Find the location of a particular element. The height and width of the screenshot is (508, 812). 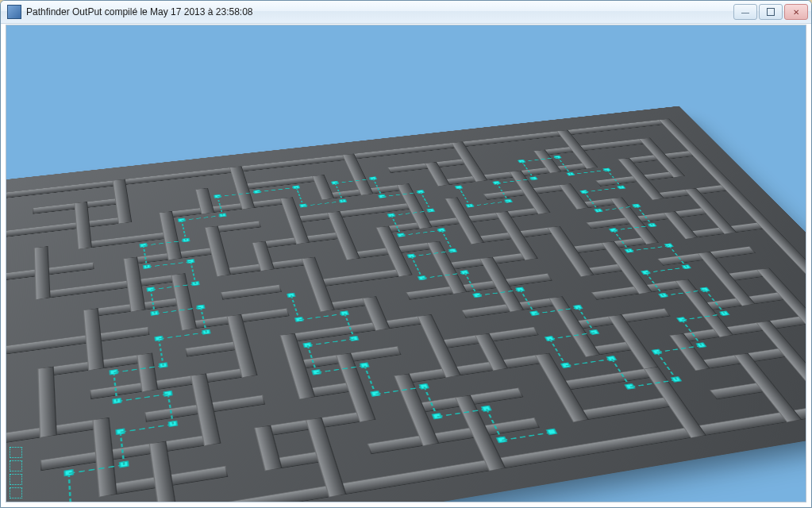

window-controls: — ✕ is located at coordinates (771, 12).